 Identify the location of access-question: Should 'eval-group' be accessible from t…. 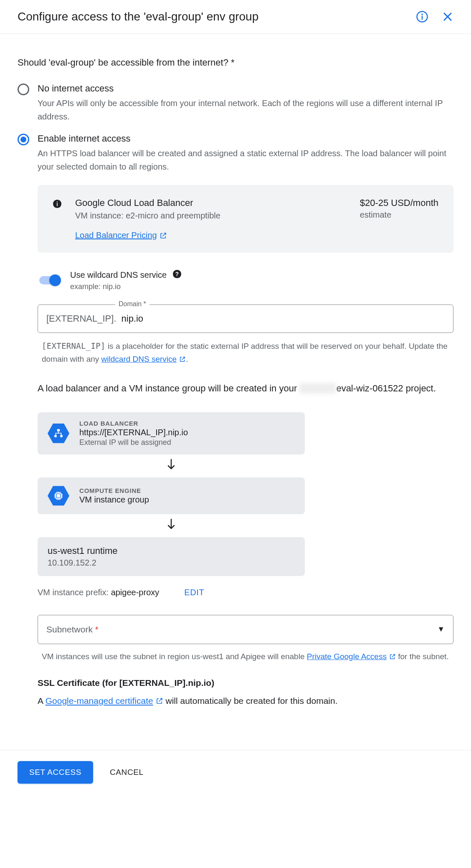
(236, 63).